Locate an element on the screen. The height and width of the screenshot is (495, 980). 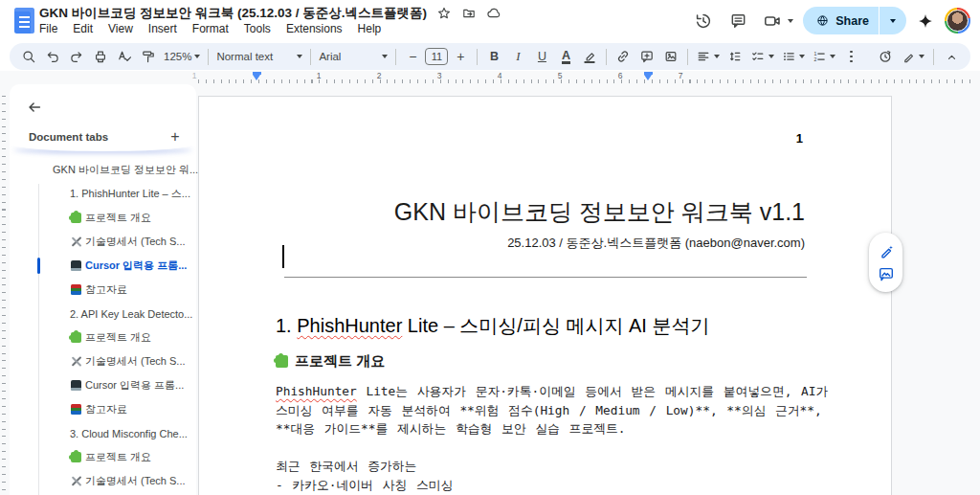
menu-extensions: Extensions is located at coordinates (314, 29).